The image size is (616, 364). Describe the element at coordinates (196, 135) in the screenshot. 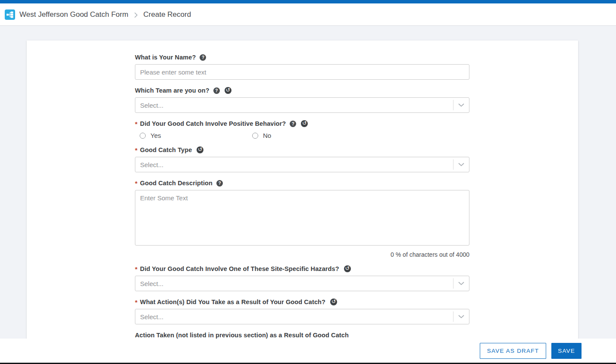

I see `radio-option-yes: Yes` at that location.